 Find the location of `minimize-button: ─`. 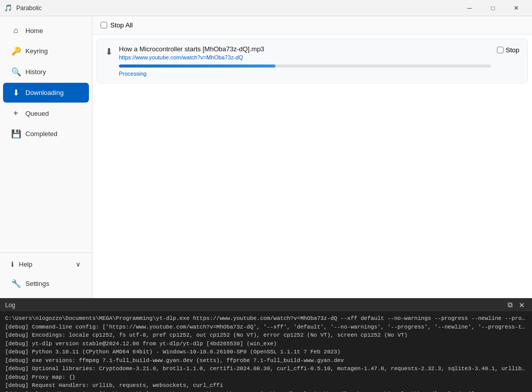

minimize-button: ─ is located at coordinates (470, 8).